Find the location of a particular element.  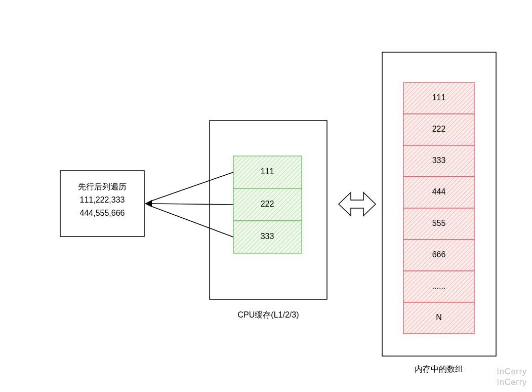

memory-cells: 111 222 333 444 555 666 ...... N is located at coordinates (439, 208).